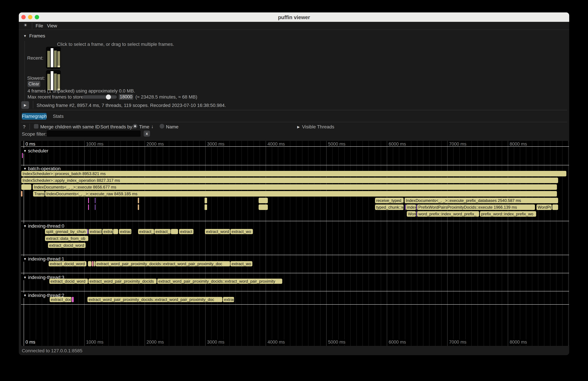 This screenshot has height=381, width=588. Describe the element at coordinates (34, 84) in the screenshot. I see `clear-button: Clear` at that location.